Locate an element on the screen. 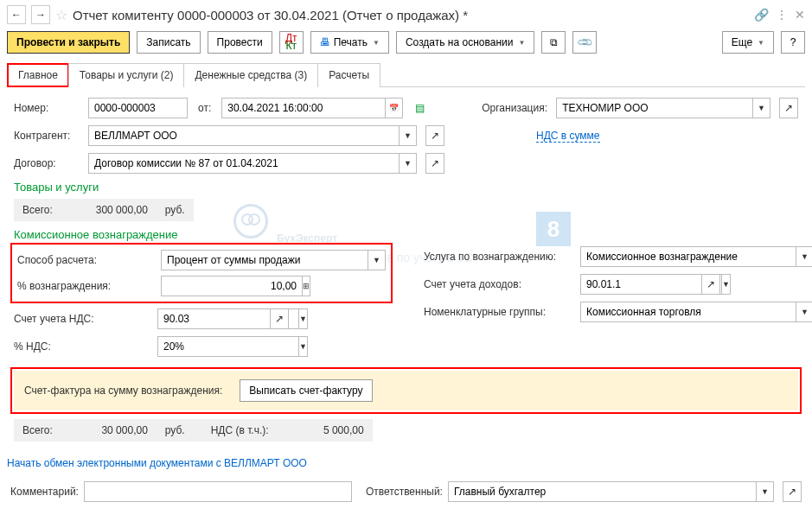 This screenshot has width=812, height=515. paperclip-icon: 📎 is located at coordinates (585, 43).